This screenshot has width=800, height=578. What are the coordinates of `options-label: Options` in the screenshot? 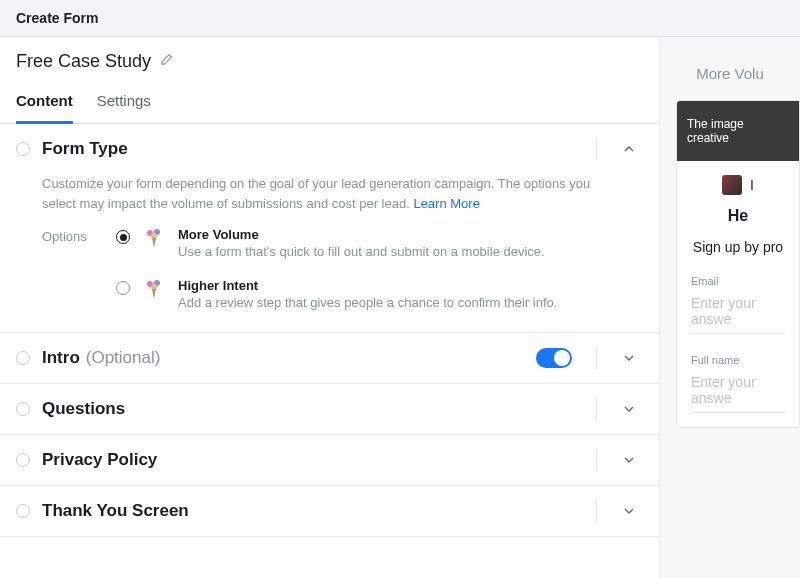 It's located at (70, 270).